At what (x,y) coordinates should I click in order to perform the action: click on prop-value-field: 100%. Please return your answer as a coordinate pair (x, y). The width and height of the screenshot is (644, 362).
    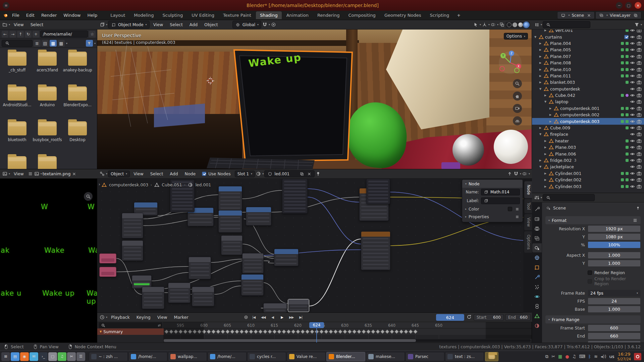
    Looking at the image, I should click on (614, 245).